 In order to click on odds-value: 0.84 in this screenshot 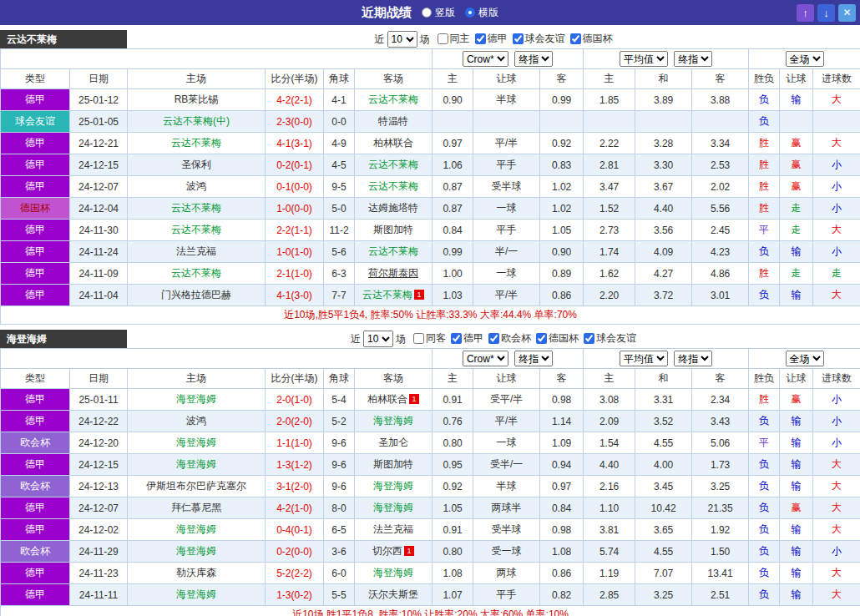, I will do `click(453, 230)`.